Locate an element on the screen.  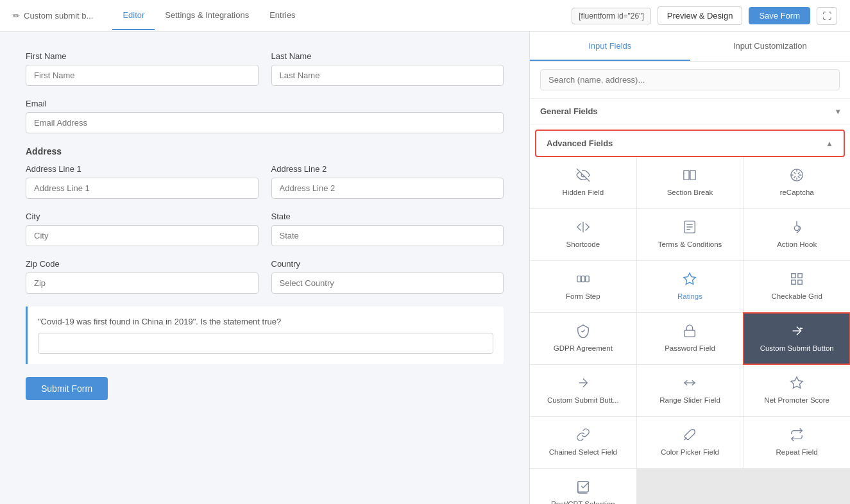
dropper-icon is located at coordinates (690, 436).